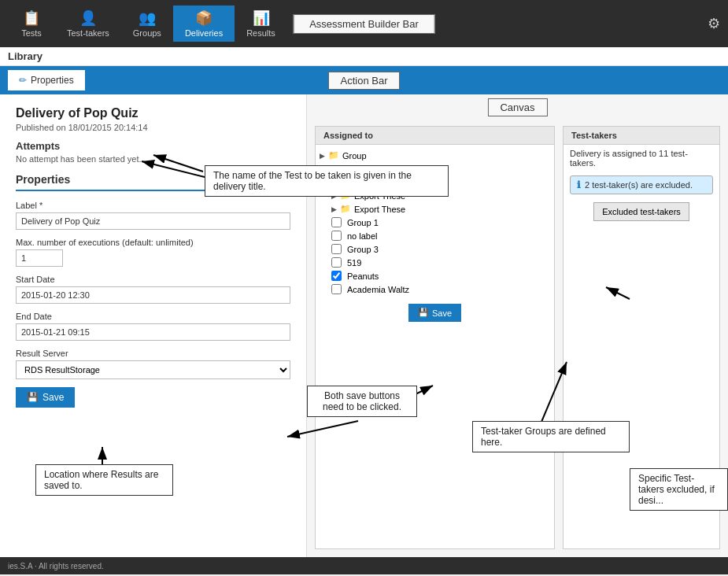 The width and height of the screenshot is (728, 576). Describe the element at coordinates (434, 222) in the screenshot. I see `assigned-panel-body: ▶ 📁 Group ▶ 📁 export group ▶ 📁` at that location.